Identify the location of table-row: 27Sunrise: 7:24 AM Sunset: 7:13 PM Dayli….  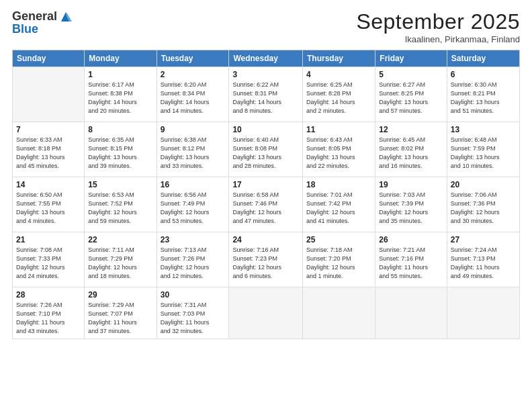
(483, 260).